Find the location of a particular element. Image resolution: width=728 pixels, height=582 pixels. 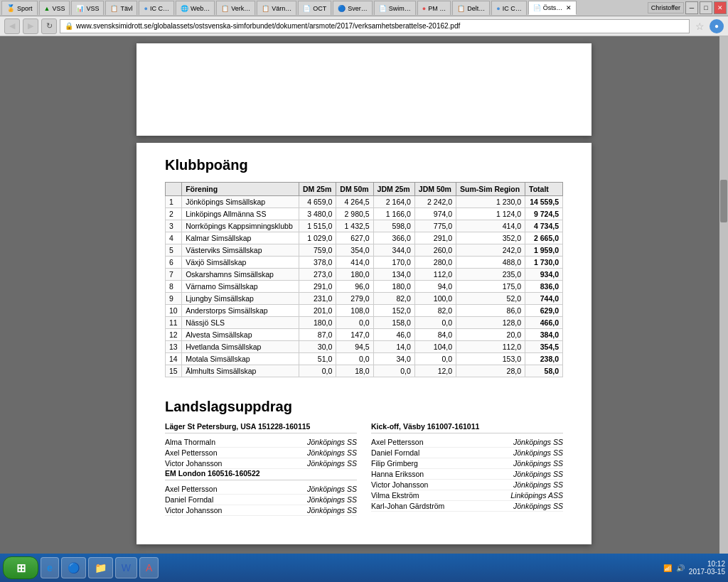

cell-total: 466,0 is located at coordinates (545, 323).